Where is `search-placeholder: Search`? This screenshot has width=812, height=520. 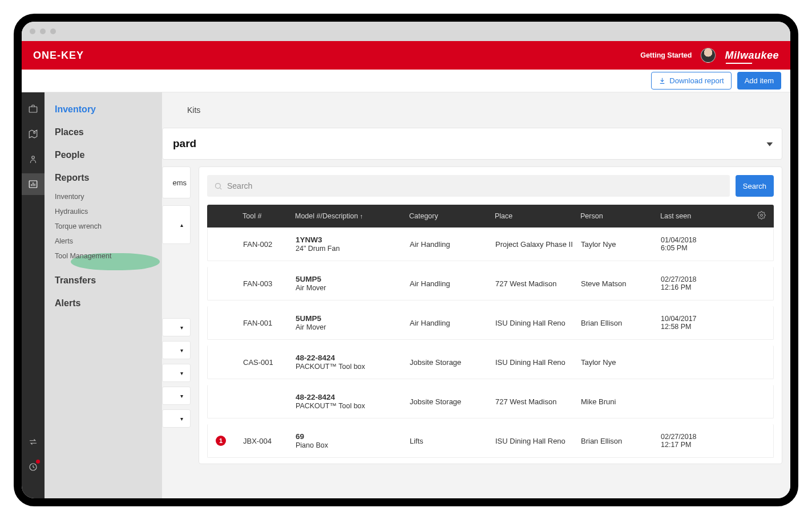 search-placeholder: Search is located at coordinates (240, 186).